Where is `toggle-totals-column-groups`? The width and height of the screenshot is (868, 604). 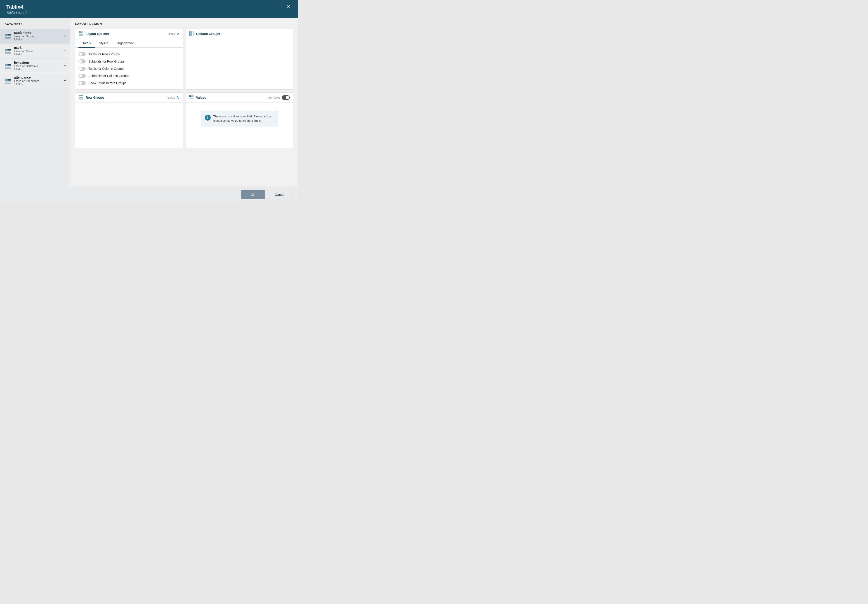 toggle-totals-column-groups is located at coordinates (82, 69).